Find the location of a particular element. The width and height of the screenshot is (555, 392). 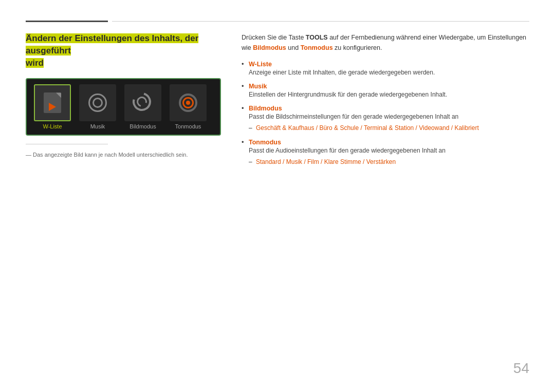

media-item-musik: Musik is located at coordinates (98, 107).